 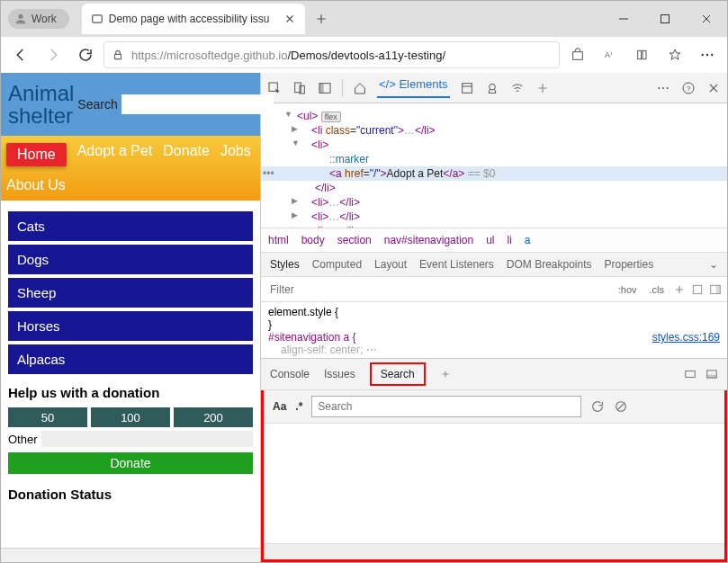 What do you see at coordinates (610, 55) in the screenshot?
I see `read-aloud-button: A⁾` at bounding box center [610, 55].